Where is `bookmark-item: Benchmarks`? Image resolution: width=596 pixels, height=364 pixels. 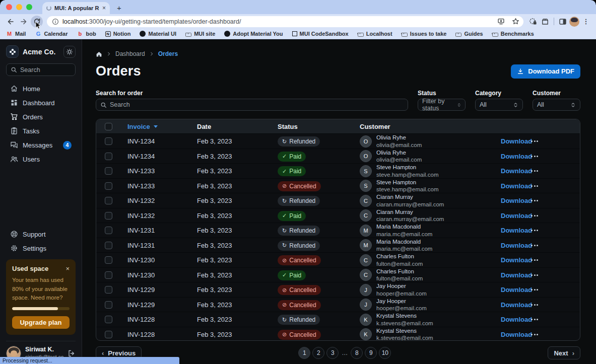
bookmark-item: Benchmarks is located at coordinates (513, 34).